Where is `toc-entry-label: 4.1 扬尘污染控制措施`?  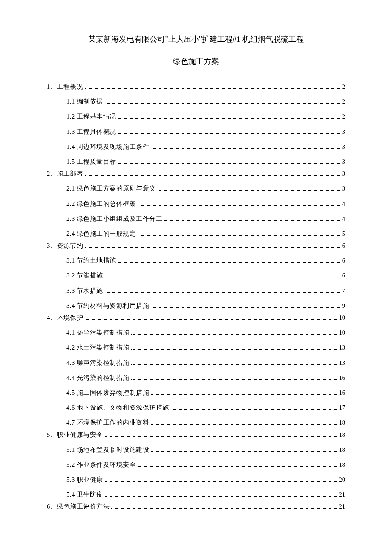
toc-entry-label: 4.1 扬尘污染控制措施 is located at coordinates (98, 332).